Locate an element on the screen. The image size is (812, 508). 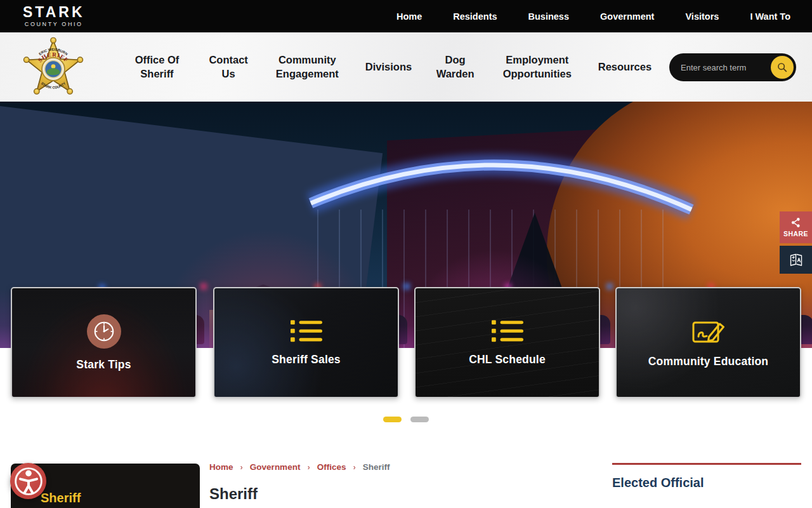
card-title: CHL Schedule is located at coordinates (508, 359).